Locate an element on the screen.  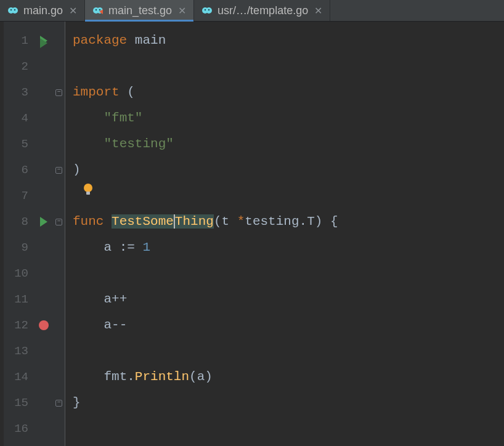
line-number: 12 is located at coordinates (19, 325).